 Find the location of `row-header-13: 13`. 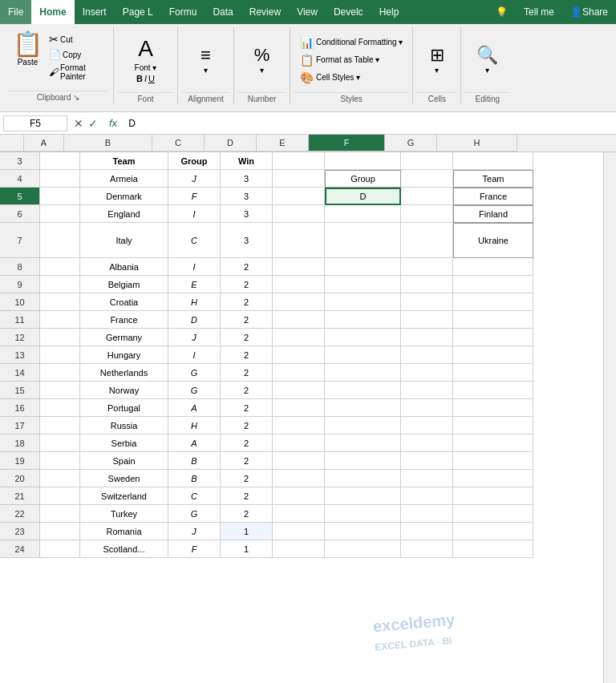

row-header-13: 13 is located at coordinates (20, 355).